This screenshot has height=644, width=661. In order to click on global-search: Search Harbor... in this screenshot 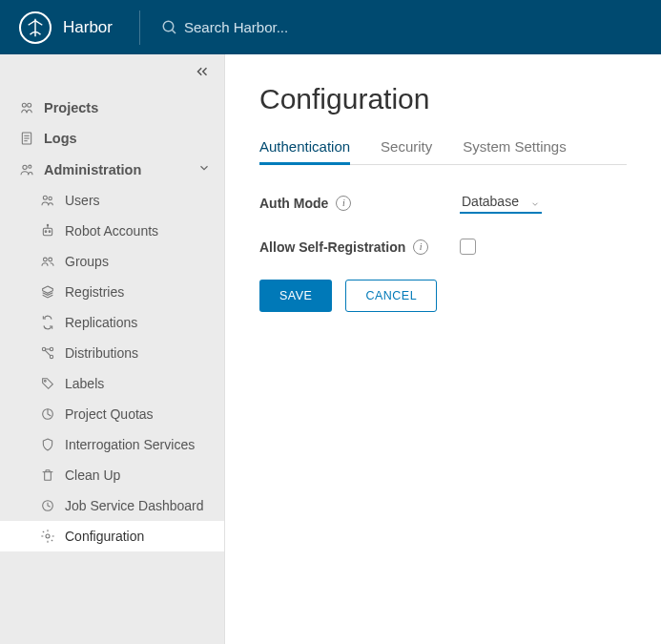, I will do `click(402, 28)`.